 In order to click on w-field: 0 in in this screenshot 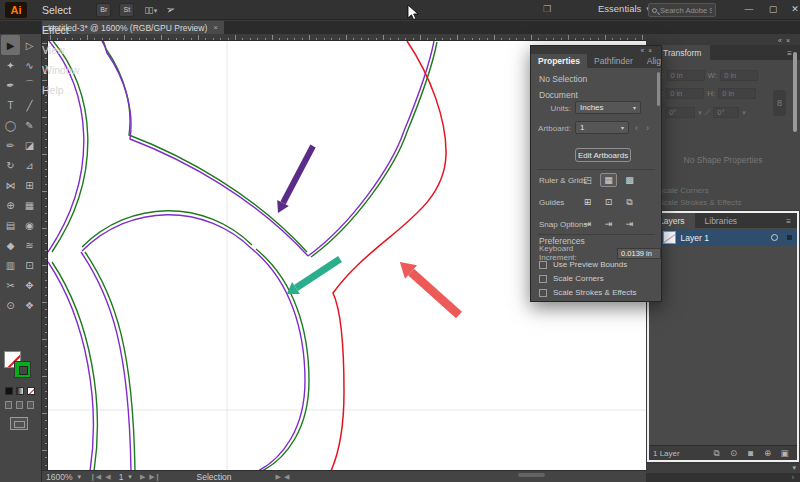, I will do `click(739, 76)`.